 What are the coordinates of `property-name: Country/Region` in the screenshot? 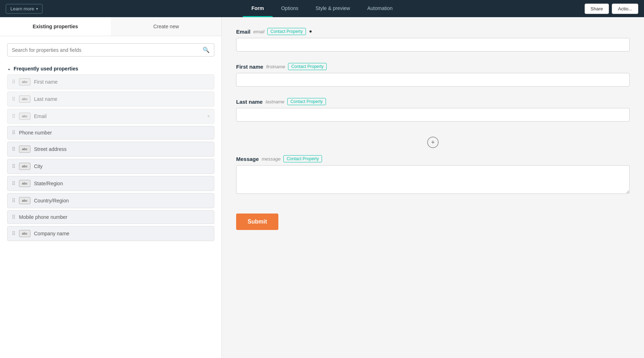 It's located at (52, 201).